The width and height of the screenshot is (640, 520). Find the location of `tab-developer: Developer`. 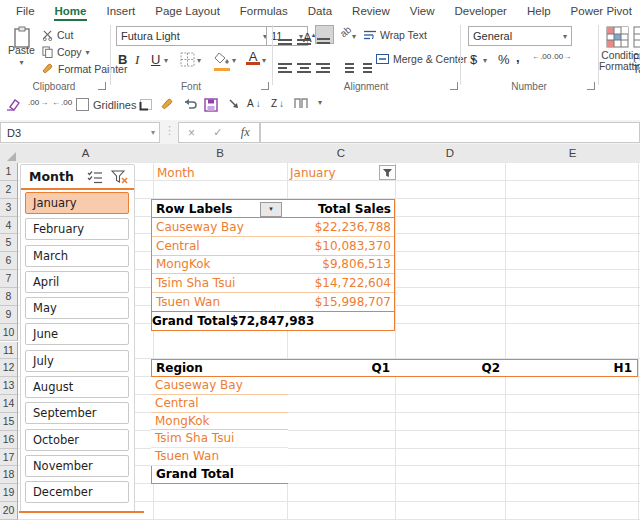

tab-developer: Developer is located at coordinates (481, 11).